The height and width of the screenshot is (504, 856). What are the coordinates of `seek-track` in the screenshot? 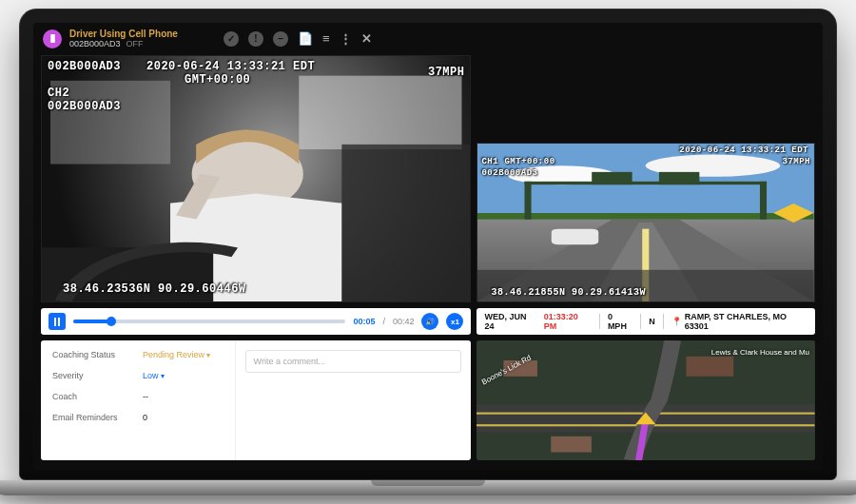 It's located at (209, 321).